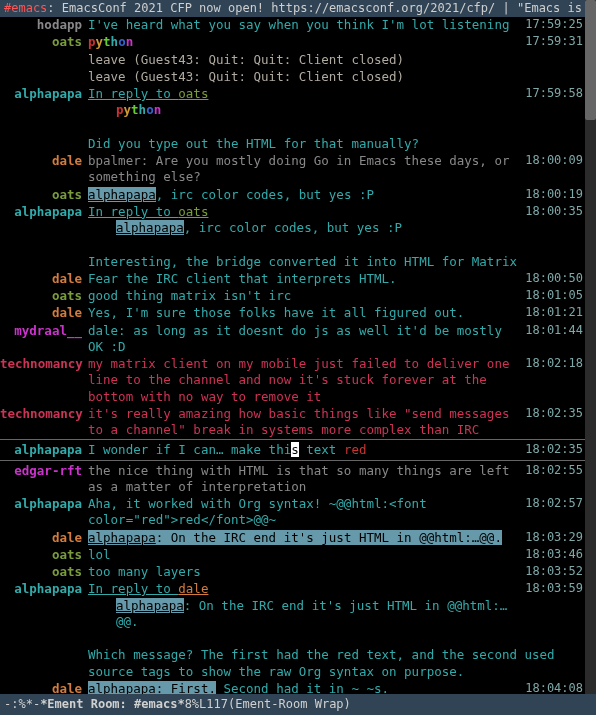 The image size is (596, 715). Describe the element at coordinates (292, 254) in the screenshot. I see `message-row: Interesting, the bridge converted it int…` at that location.